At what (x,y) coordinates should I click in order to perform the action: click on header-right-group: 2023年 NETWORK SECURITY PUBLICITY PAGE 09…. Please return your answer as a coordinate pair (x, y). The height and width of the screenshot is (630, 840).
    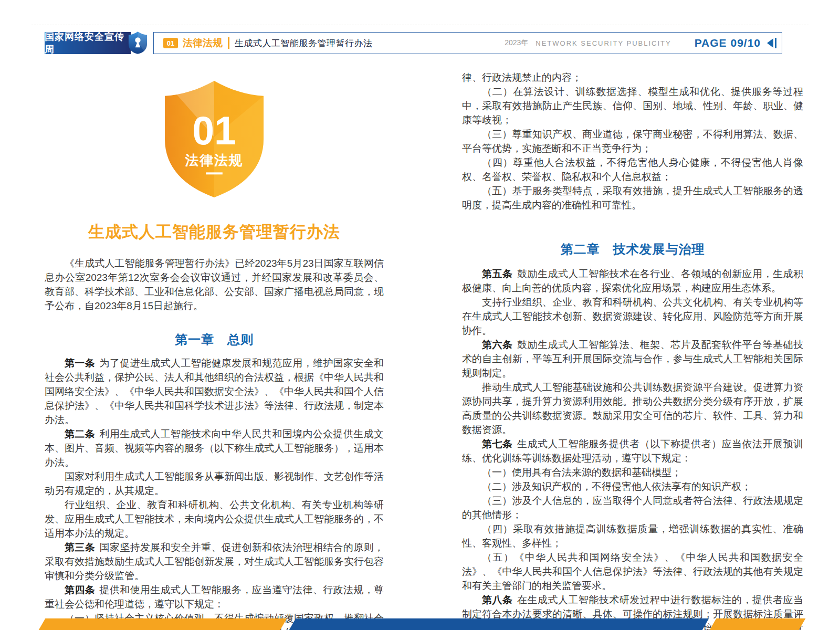
    Looking at the image, I should click on (640, 43).